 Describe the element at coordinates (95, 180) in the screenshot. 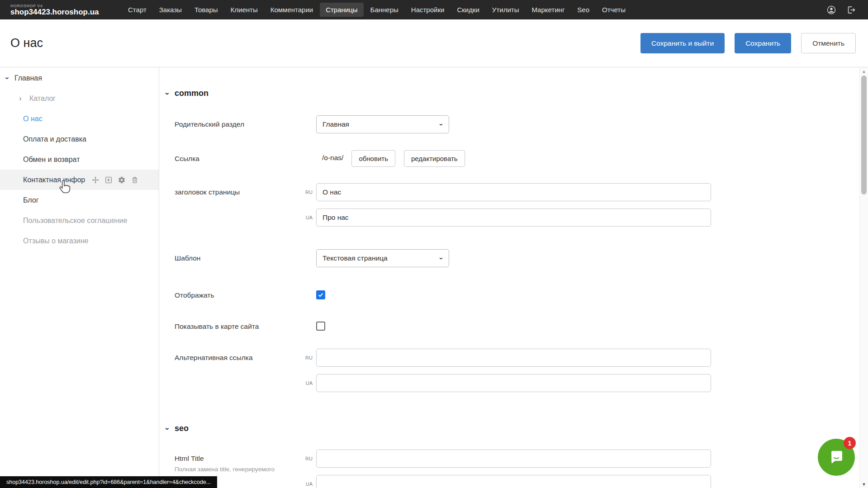

I see `move-icon` at that location.